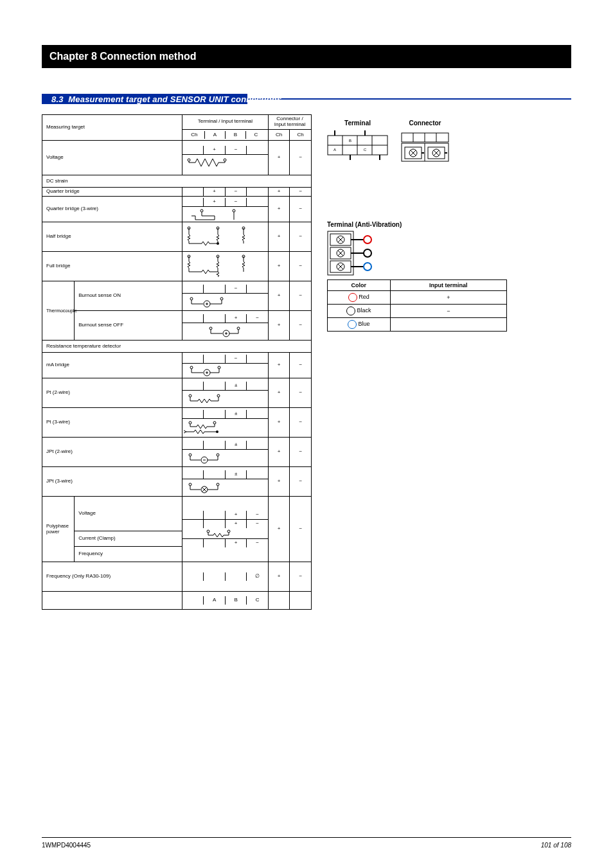  What do you see at coordinates (112, 267) in the screenshot?
I see `row-full-label: Full bridge` at bounding box center [112, 267].